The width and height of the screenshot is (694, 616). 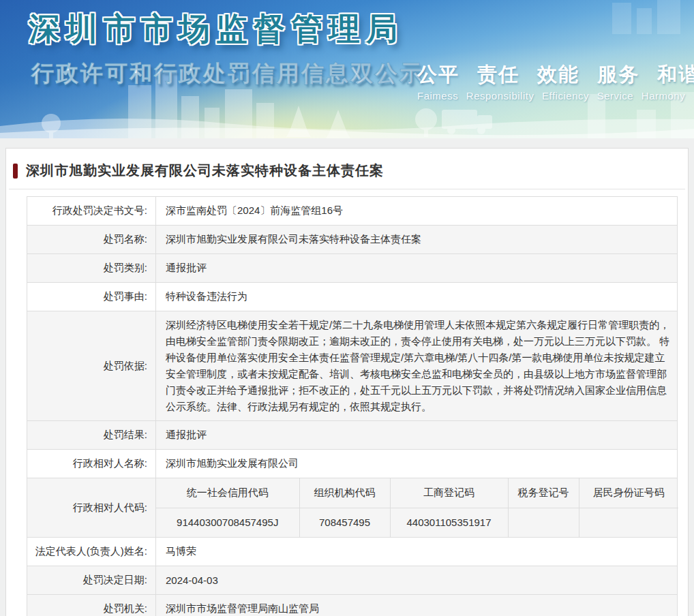 I want to click on codes-value: 708457495, so click(x=345, y=522).